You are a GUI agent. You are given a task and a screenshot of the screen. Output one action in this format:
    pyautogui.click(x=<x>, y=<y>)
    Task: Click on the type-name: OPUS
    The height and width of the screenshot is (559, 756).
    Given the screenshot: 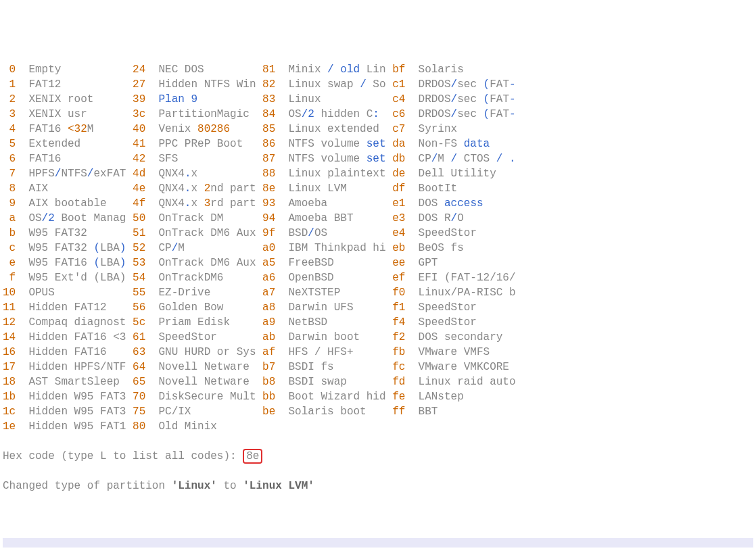 What is the action you would take?
    pyautogui.click(x=77, y=293)
    